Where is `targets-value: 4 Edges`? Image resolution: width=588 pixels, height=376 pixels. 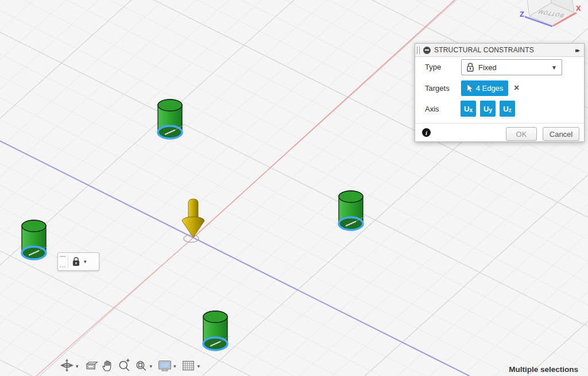
targets-value: 4 Edges is located at coordinates (490, 89).